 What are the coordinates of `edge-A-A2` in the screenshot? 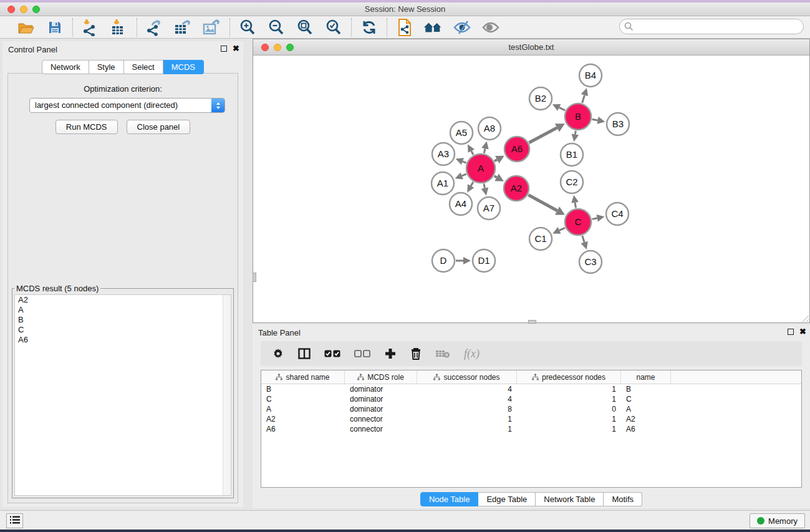 It's located at (496, 177).